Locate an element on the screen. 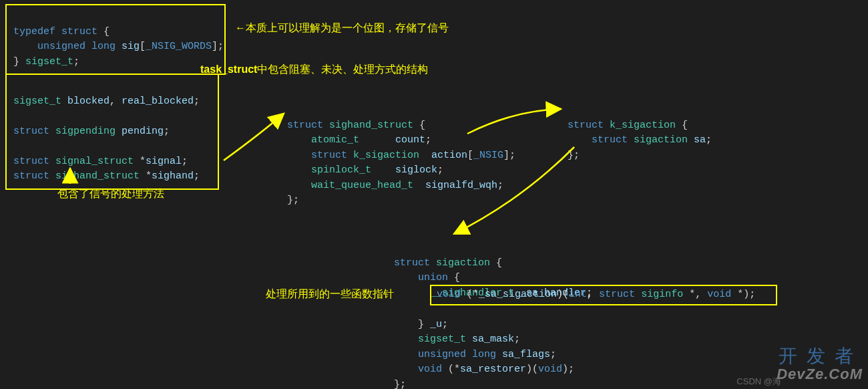 The height and width of the screenshot is (389, 868). type: signal_struct is located at coordinates (91, 162).